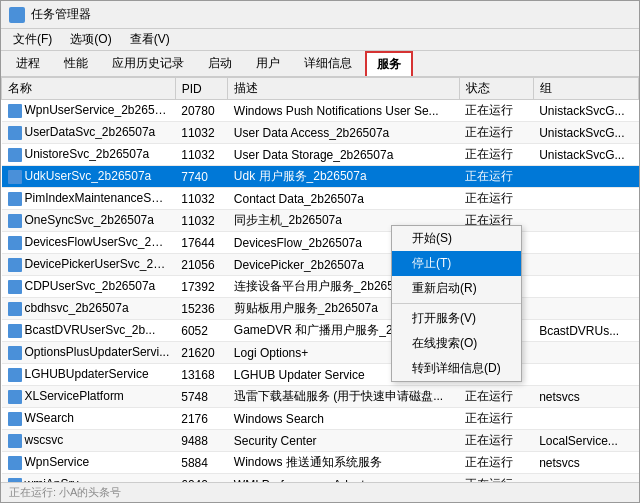 The width and height of the screenshot is (640, 503). I want to click on cell-pid: 11032, so click(202, 221).